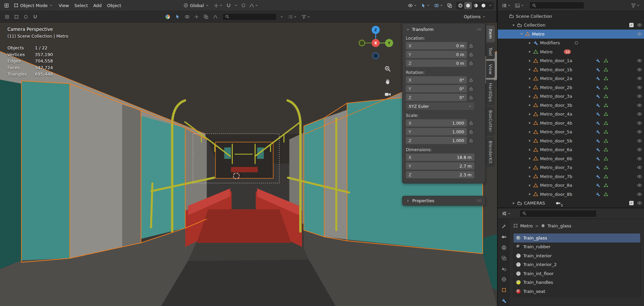  What do you see at coordinates (519, 5) in the screenshot?
I see `outliner-scope-dropdown` at bounding box center [519, 5].